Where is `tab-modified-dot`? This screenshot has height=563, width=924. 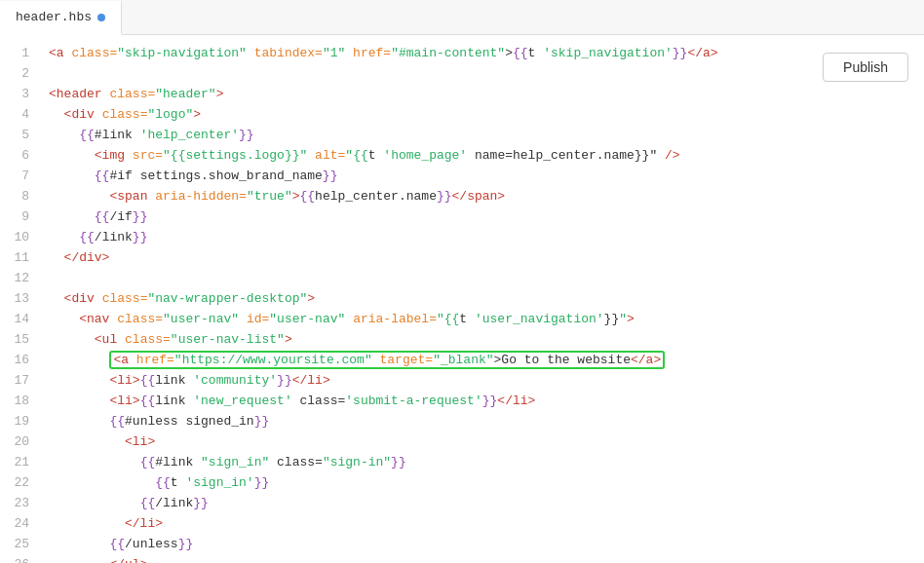 tab-modified-dot is located at coordinates (101, 18).